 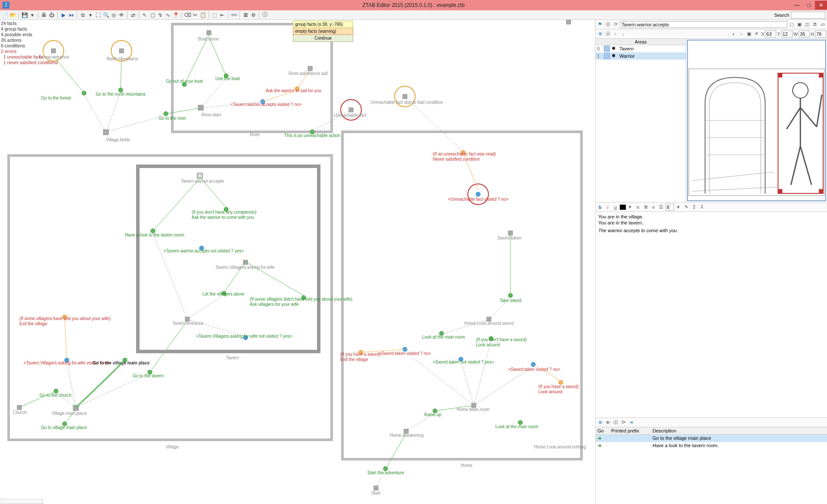 What do you see at coordinates (712, 439) in the screenshot?
I see `action-row: ➜ Go to the village main place` at bounding box center [712, 439].